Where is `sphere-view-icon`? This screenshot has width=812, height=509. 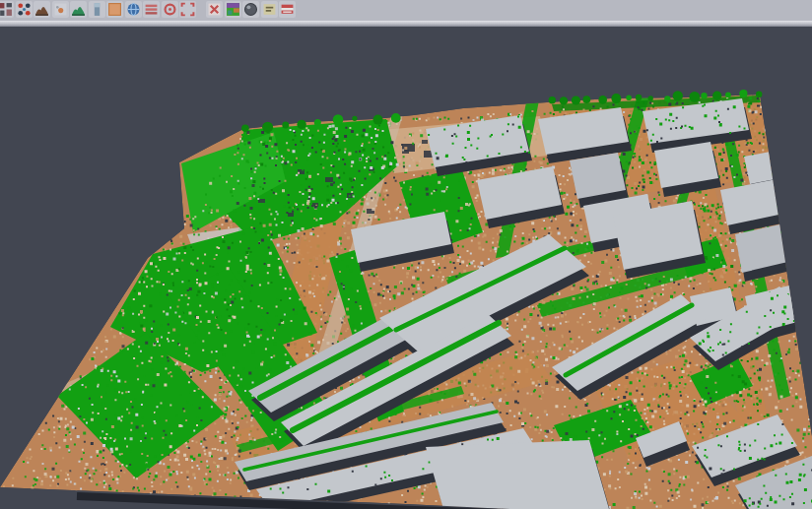
sphere-view-icon is located at coordinates (250, 10).